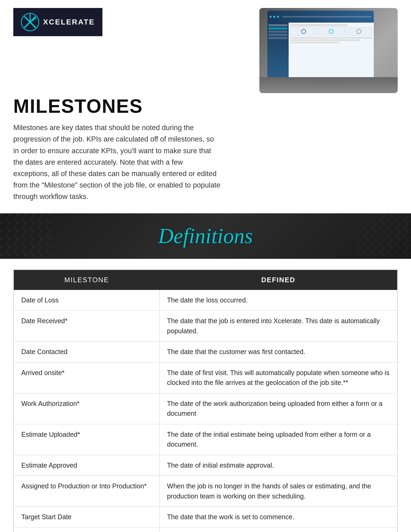 The width and height of the screenshot is (411, 532). I want to click on table-row: Start DateThe actual date of work commen…, so click(205, 530).